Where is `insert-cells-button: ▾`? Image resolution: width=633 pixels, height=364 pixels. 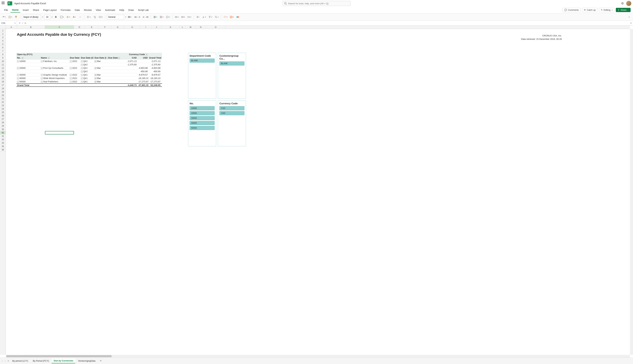
insert-cells-button: ▾ is located at coordinates (155, 17).